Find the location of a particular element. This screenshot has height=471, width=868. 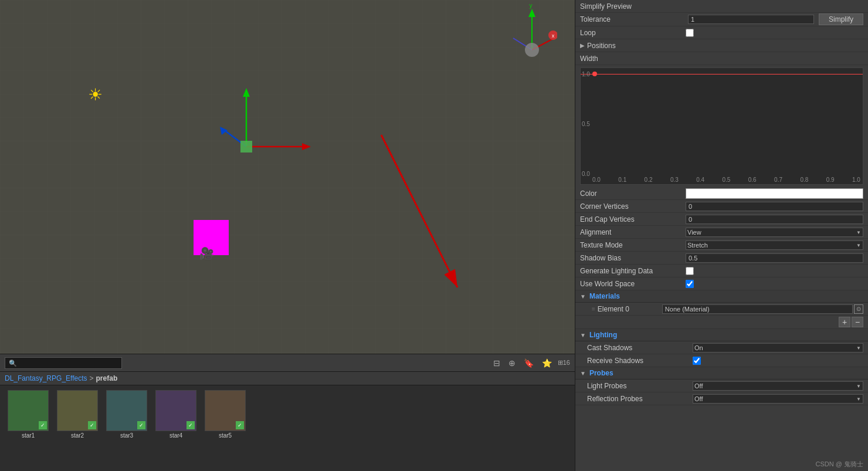

breadcrumb-child: prefab is located at coordinates (107, 378).